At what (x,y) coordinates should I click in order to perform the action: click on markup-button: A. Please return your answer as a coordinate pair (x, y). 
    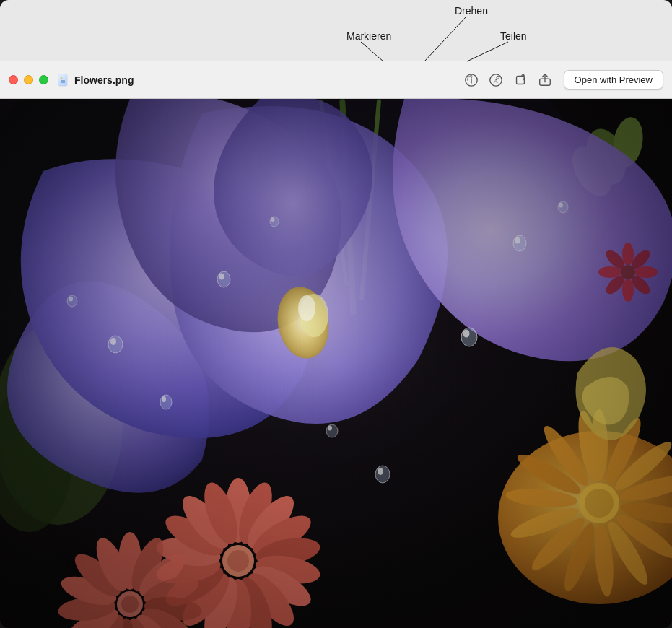
    Looking at the image, I should click on (496, 80).